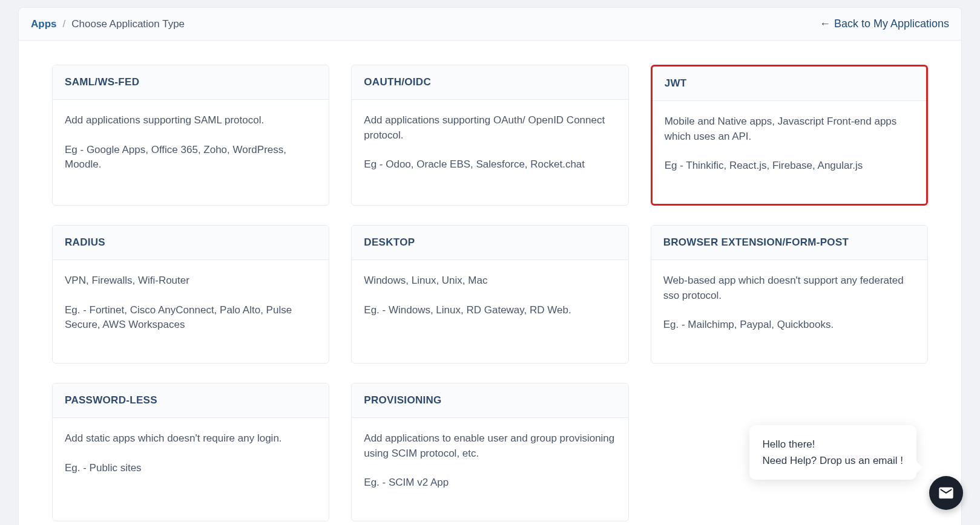  What do you see at coordinates (490, 452) in the screenshot?
I see `app-type-card-provisioning: PROVISIONINGAdd applications to enable u…` at bounding box center [490, 452].